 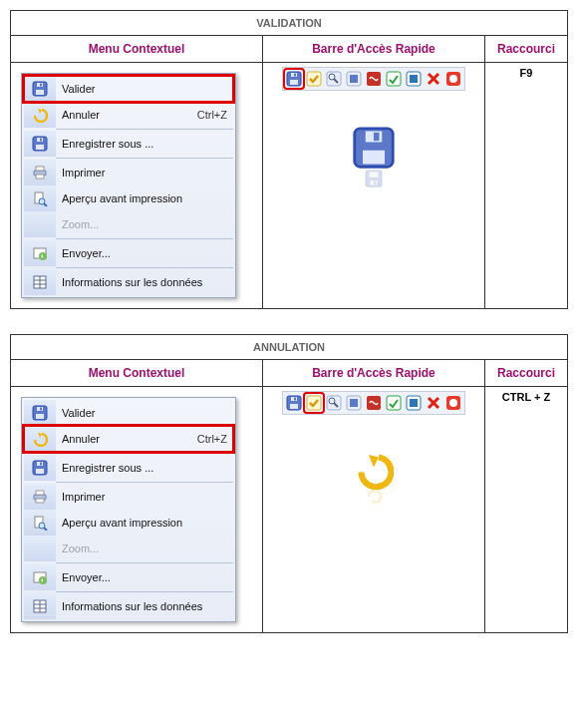 What do you see at coordinates (526, 185) in the screenshot?
I see `shortcut-value: F9` at bounding box center [526, 185].